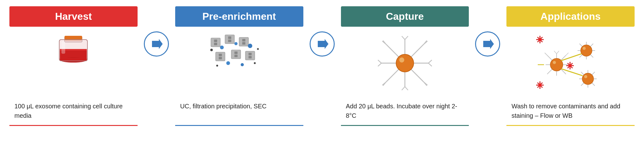 The image size is (644, 163). I want to click on arrow-right-2-icon, so click(322, 44).